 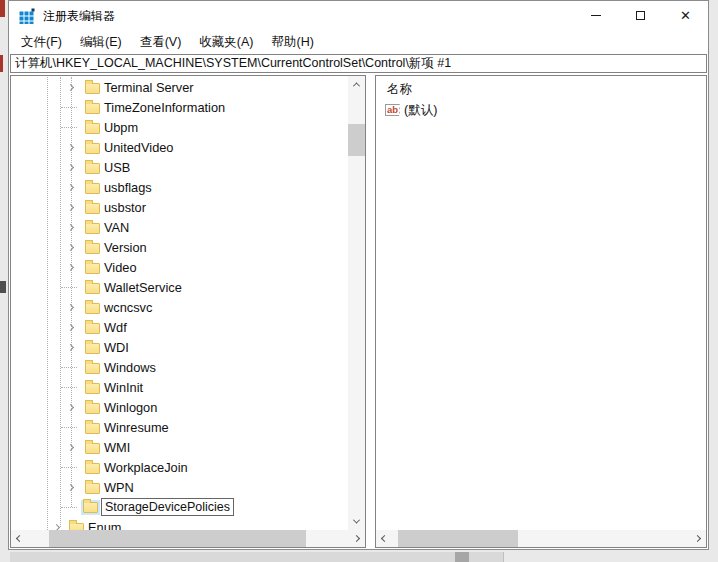 I want to click on tree-item: WMI, so click(x=180, y=447).